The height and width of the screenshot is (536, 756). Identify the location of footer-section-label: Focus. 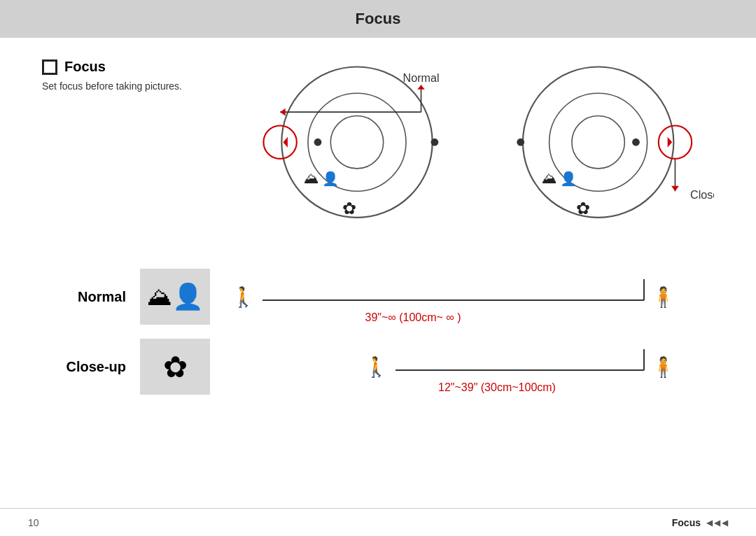
(686, 523).